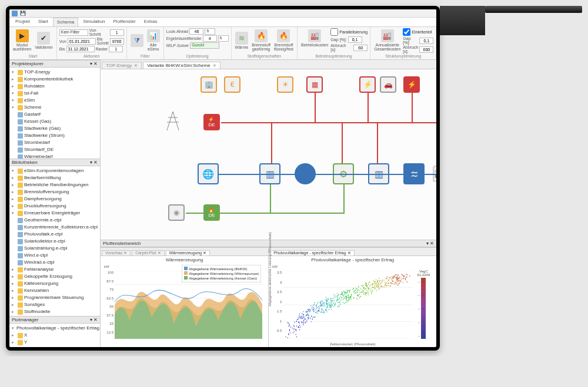 The width and height of the screenshot is (588, 387). What do you see at coordinates (137, 41) in the screenshot?
I see `filter-icon-button: ⧩` at bounding box center [137, 41].